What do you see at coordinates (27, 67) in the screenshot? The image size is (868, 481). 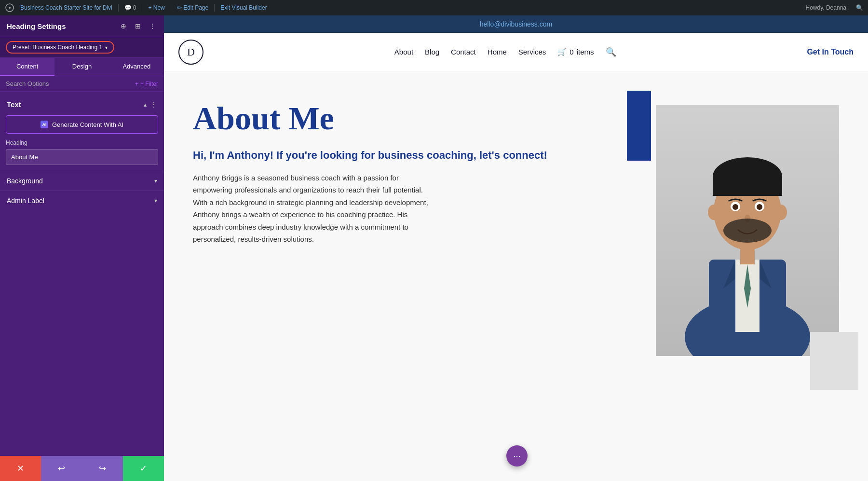 I see `tab-content: Content` at bounding box center [27, 67].